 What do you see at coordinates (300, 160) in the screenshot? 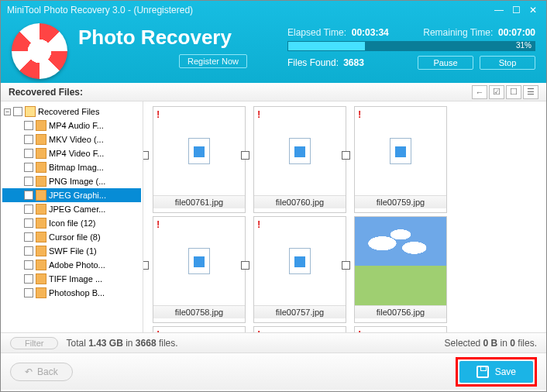
I see `thumbnail: !file00760.jpg` at bounding box center [300, 160].